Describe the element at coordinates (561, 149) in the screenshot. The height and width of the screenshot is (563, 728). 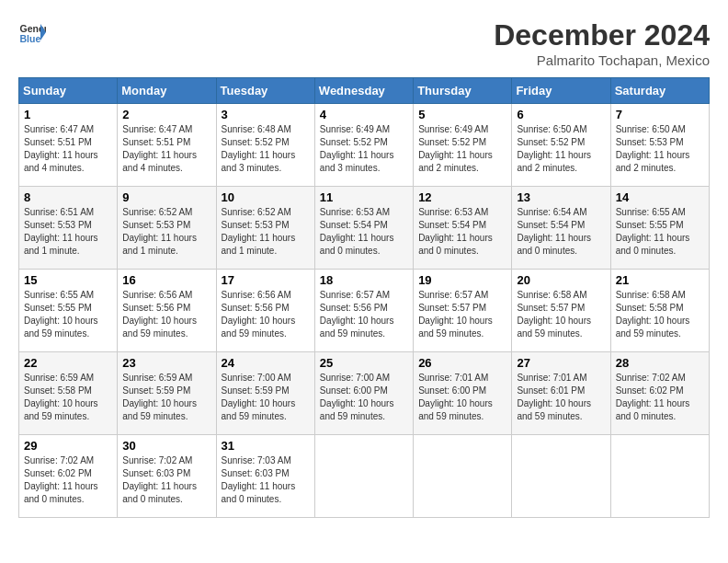
I see `day-info: Sunrise: 6:50 AMSunset: 5:52 PMDaylight:…` at that location.